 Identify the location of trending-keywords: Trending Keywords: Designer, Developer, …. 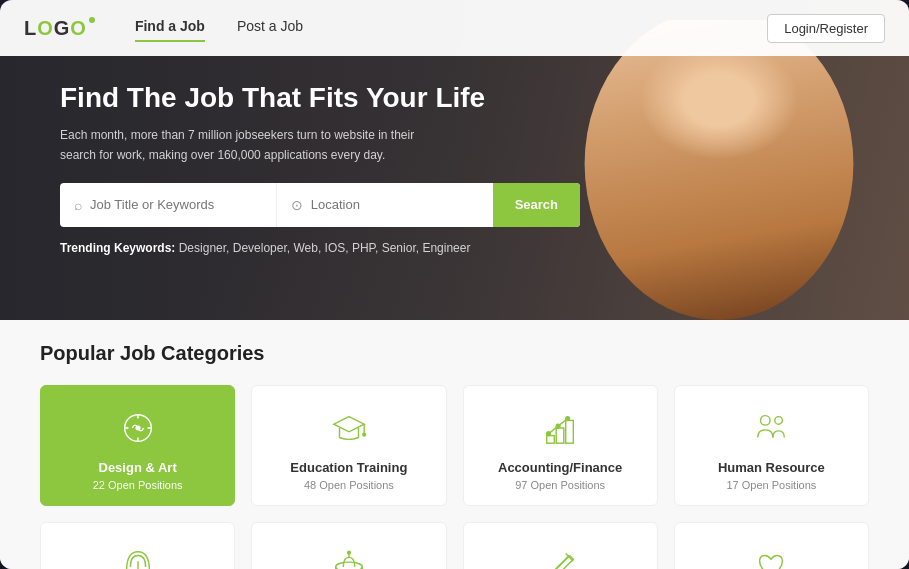
(310, 248).